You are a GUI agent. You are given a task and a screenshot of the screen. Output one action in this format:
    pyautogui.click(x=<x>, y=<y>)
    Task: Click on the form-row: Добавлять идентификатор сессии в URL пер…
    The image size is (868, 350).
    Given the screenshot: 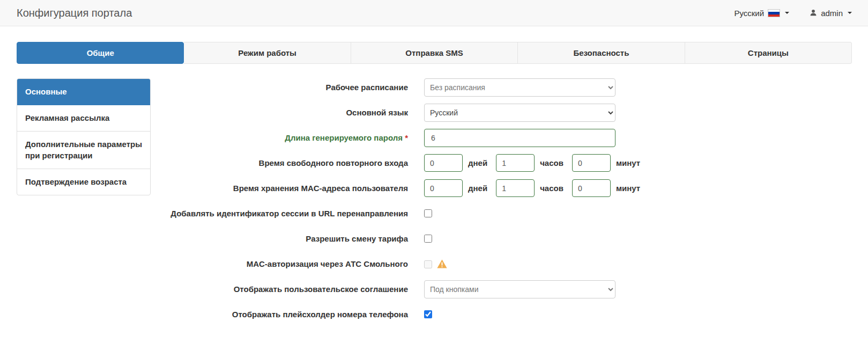 What is the action you would take?
    pyautogui.click(x=507, y=214)
    